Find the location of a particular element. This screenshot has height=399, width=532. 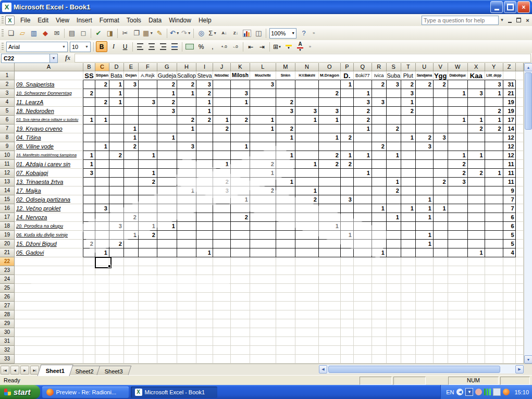

cell-I3: 2 is located at coordinates (205, 94).